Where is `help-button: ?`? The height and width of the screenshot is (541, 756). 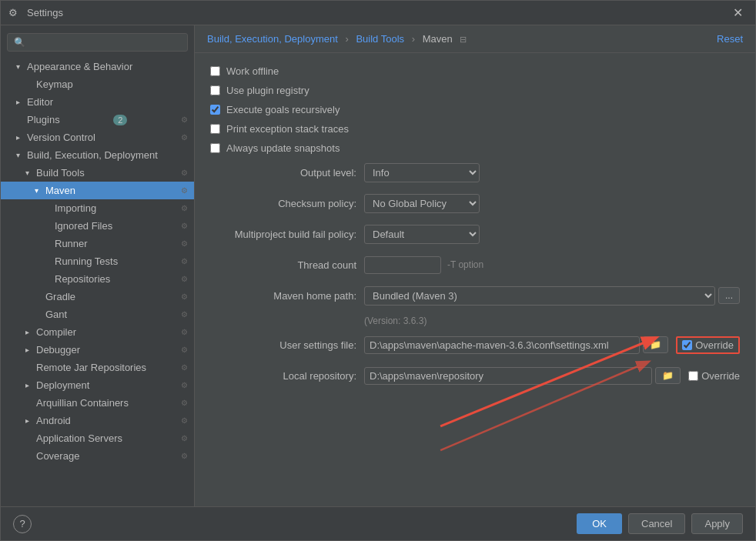 help-button: ? is located at coordinates (22, 524).